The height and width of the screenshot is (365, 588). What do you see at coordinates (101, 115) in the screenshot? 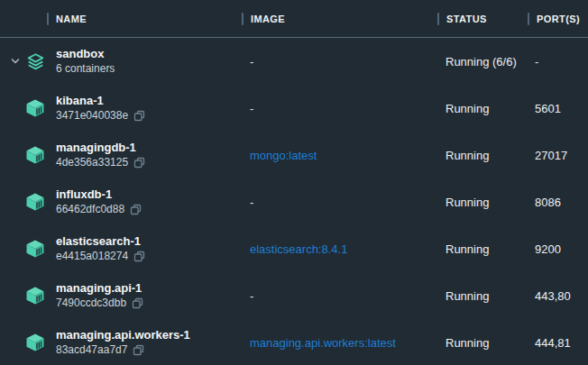
I see `container-subtitle: 3471e040038e` at bounding box center [101, 115].